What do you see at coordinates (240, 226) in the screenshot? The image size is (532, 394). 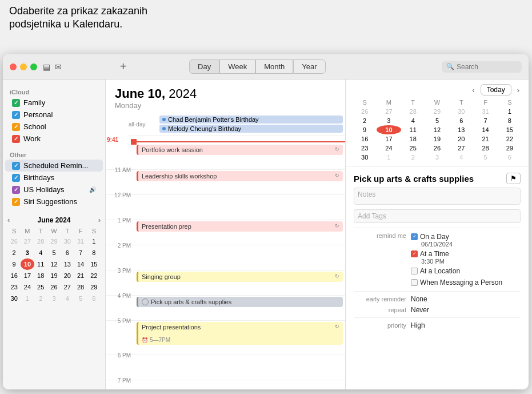 I see `event-presentation: Presentation prep ↻` at bounding box center [240, 226].